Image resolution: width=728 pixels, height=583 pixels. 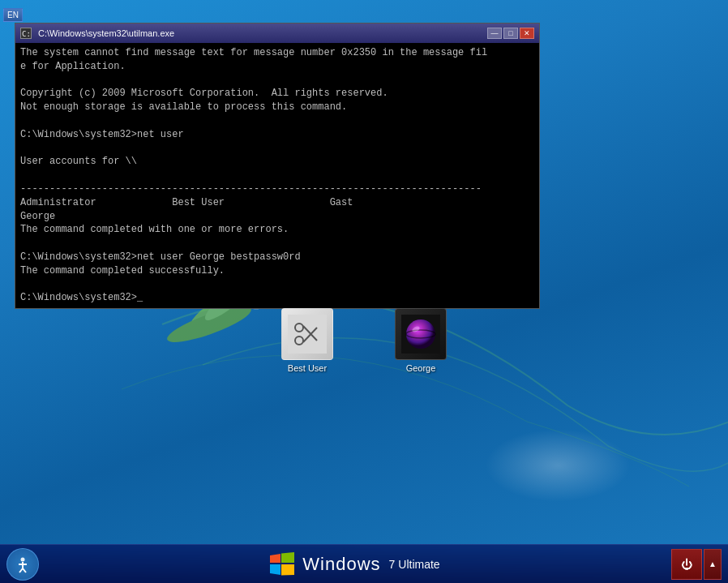 What do you see at coordinates (307, 334) in the screenshot?
I see `bestuser-icon-image` at bounding box center [307, 334].